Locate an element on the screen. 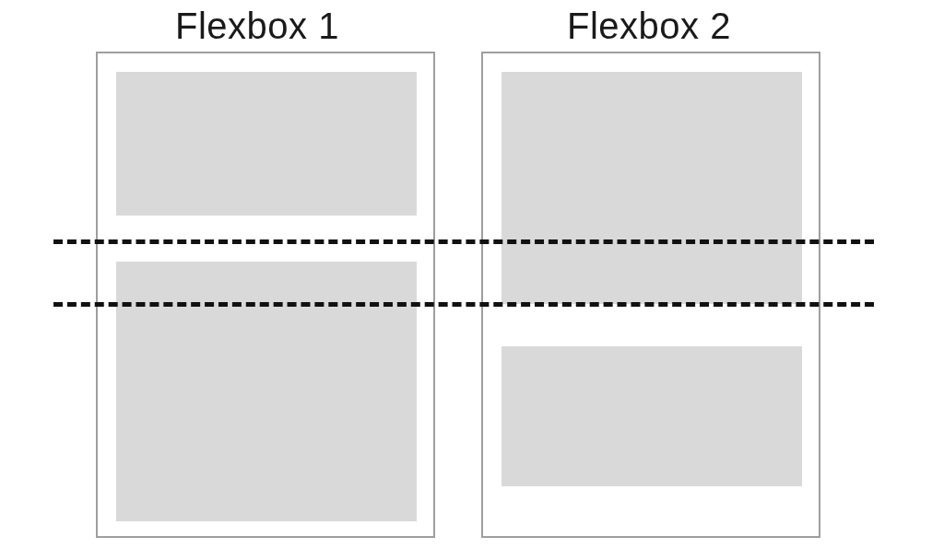 The image size is (944, 560). flexbox-1-item-b is located at coordinates (266, 391).